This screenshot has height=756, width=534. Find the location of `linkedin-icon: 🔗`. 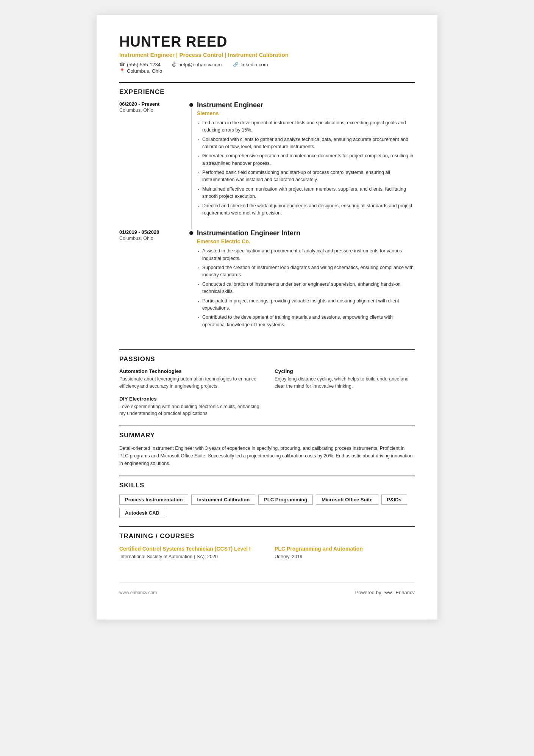

linkedin-icon: 🔗 is located at coordinates (236, 64).